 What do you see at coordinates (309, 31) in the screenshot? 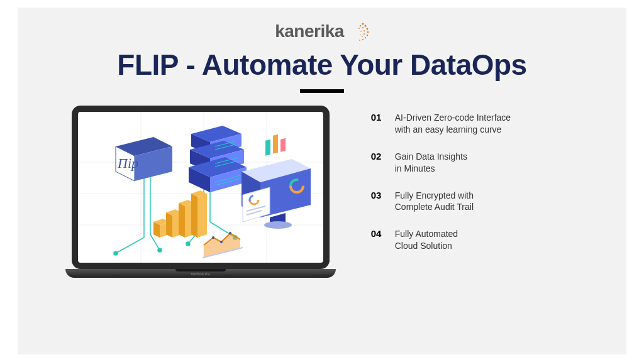
I see `logo-text: kanerika` at bounding box center [309, 31].